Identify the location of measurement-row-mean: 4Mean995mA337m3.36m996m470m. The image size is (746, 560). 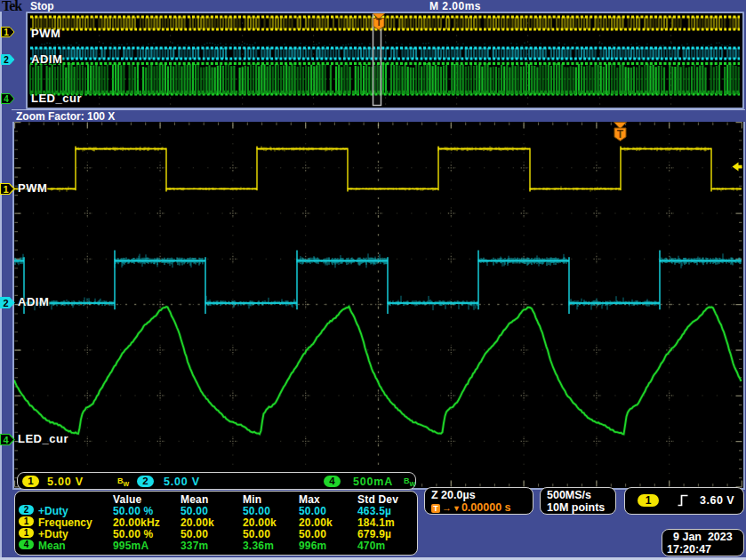
(217, 546).